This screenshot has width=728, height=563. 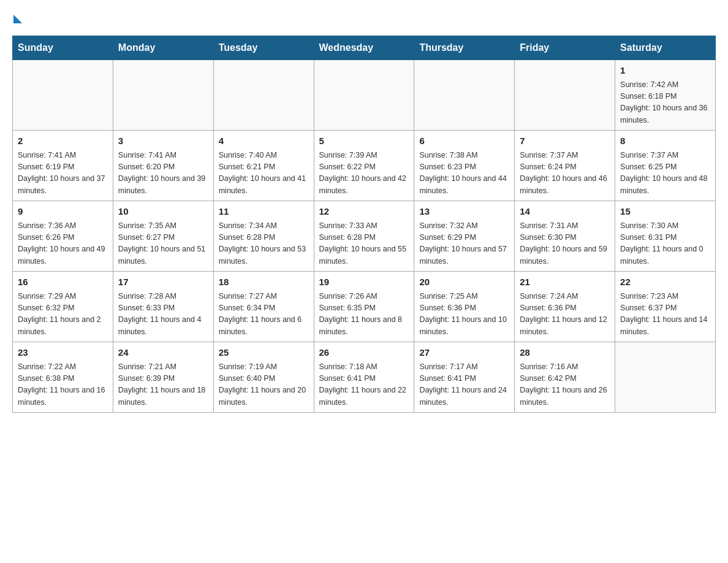 I want to click on day-number: 13, so click(x=464, y=212).